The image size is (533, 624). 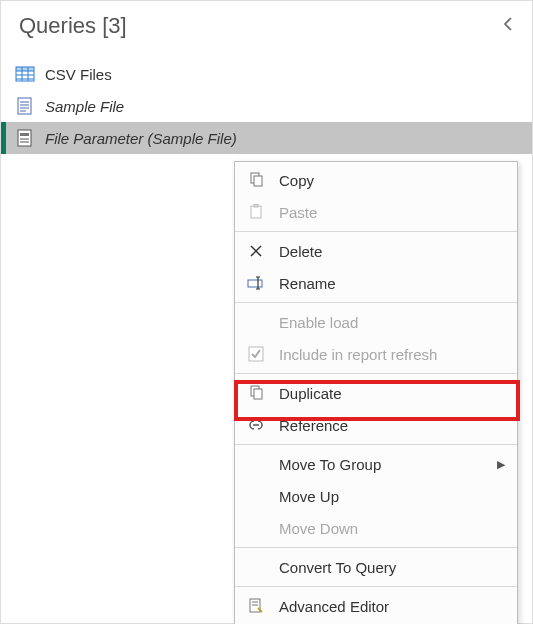 What do you see at coordinates (25, 138) in the screenshot?
I see `param-icon` at bounding box center [25, 138].